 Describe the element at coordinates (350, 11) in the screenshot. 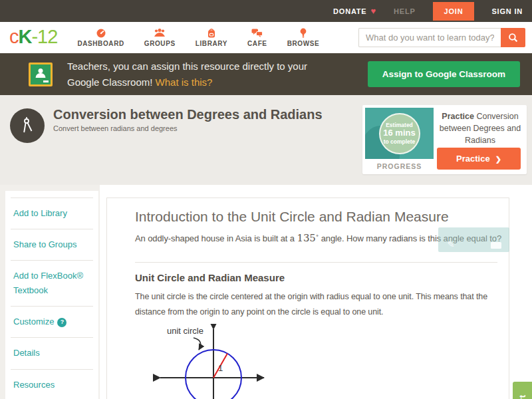

I see `donate-label: DONATE` at that location.